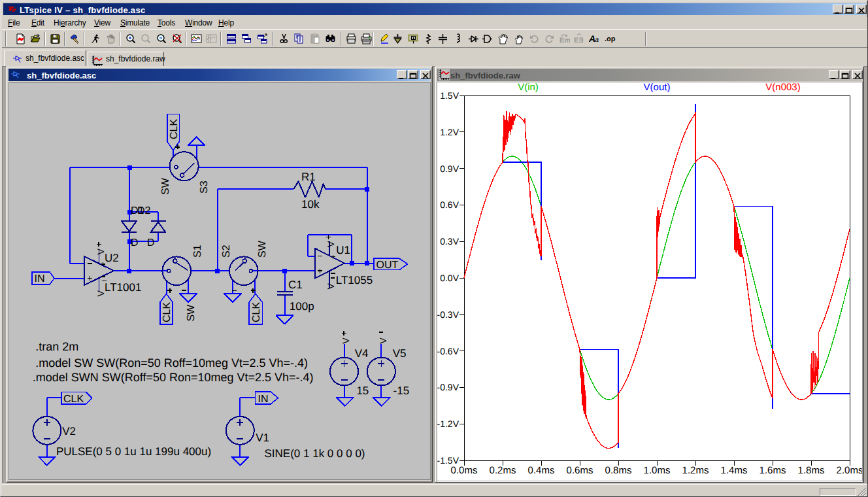 This screenshot has height=497, width=868. Describe the element at coordinates (123, 288) in the screenshot. I see `svg-text: LT1001` at that location.